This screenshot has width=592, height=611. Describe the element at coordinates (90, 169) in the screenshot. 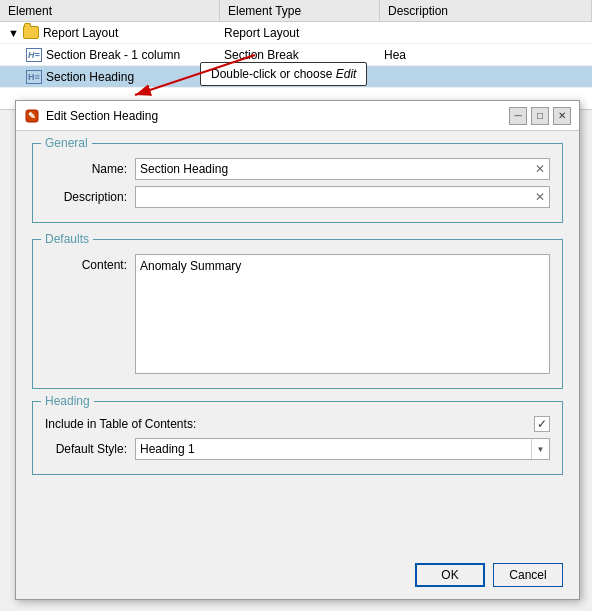

I see `name-label: Name:` at that location.